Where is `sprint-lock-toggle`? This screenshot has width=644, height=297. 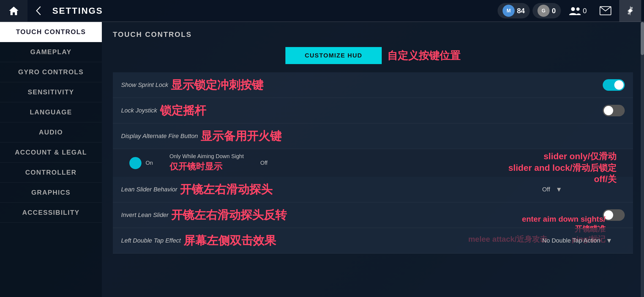 sprint-lock-toggle is located at coordinates (614, 85).